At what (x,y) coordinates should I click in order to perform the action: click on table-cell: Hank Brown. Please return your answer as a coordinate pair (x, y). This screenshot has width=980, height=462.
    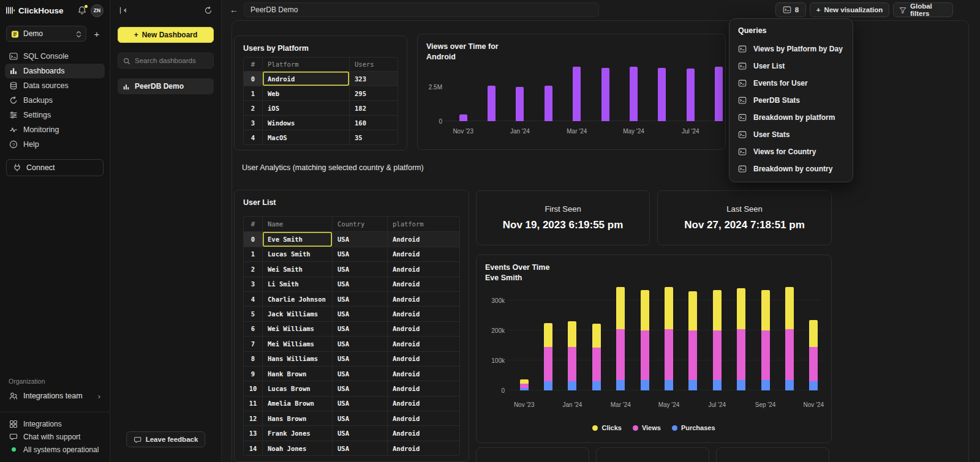
    Looking at the image, I should click on (297, 373).